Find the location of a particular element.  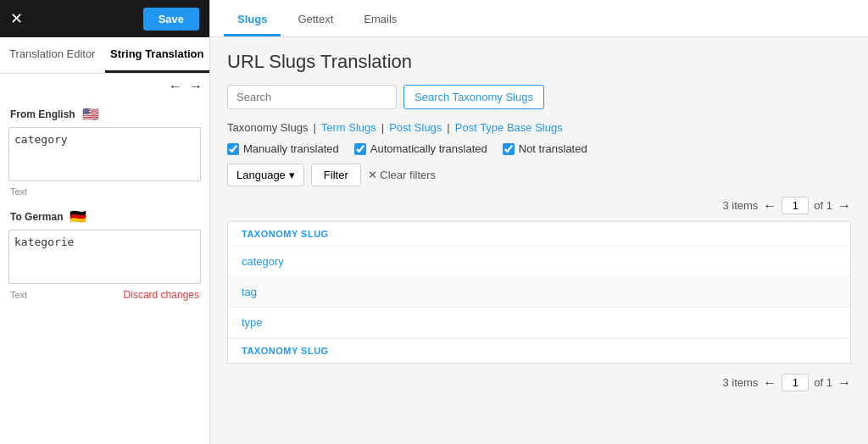

chevron-down-icon: ▾ is located at coordinates (292, 175).